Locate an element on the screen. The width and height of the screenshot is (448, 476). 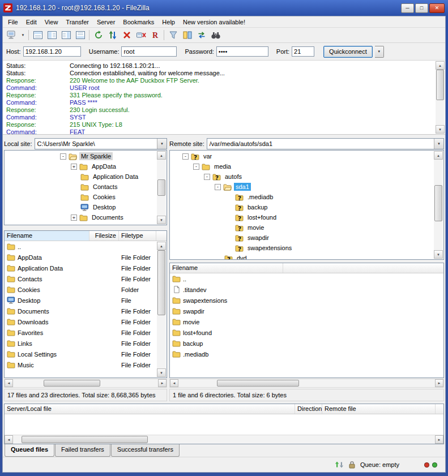
remote-tree-item-var: -?var is located at coordinates (302, 156).